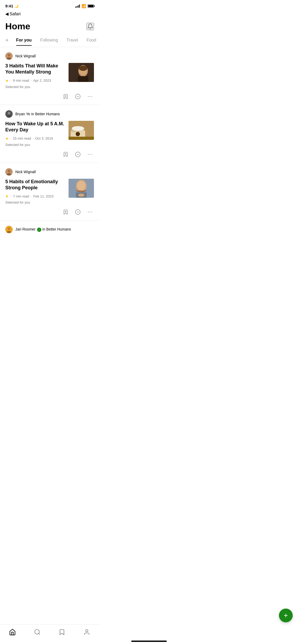  I want to click on read-time: 7 min read, so click(21, 196).